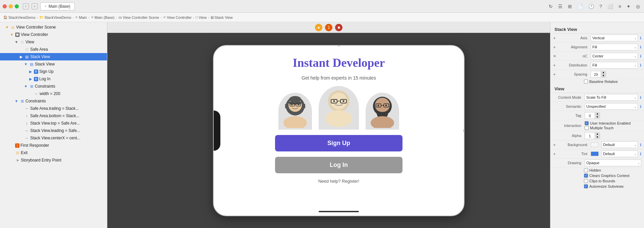  I want to click on list-button: ☰, so click(560, 6).